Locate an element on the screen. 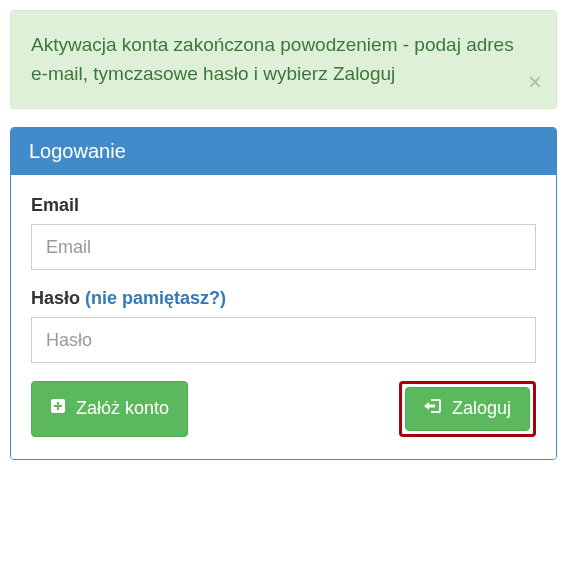 The height and width of the screenshot is (563, 567). login-button: Zaloguj is located at coordinates (468, 409).